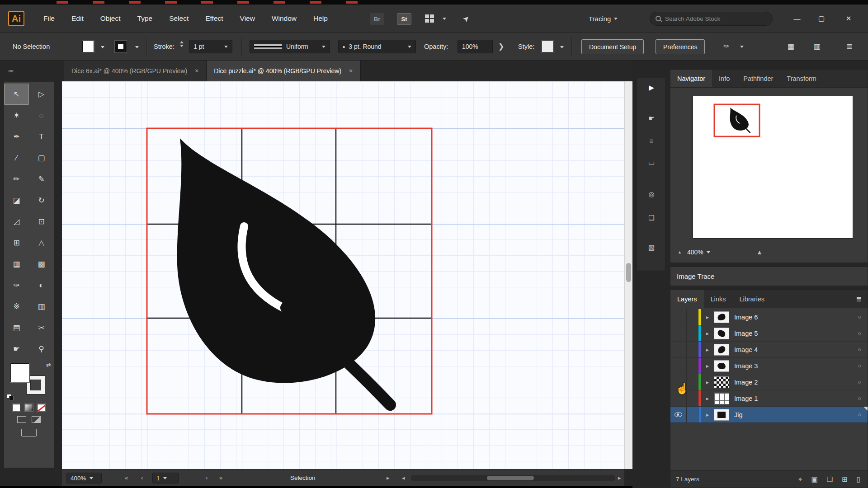 Image resolution: width=868 pixels, height=488 pixels. I want to click on stroke-caret-icon, so click(137, 47).